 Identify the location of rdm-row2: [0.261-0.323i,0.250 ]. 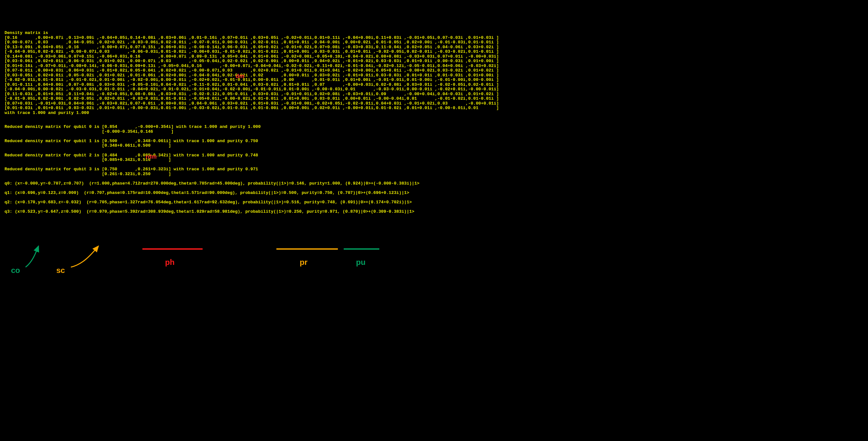
(137, 174).